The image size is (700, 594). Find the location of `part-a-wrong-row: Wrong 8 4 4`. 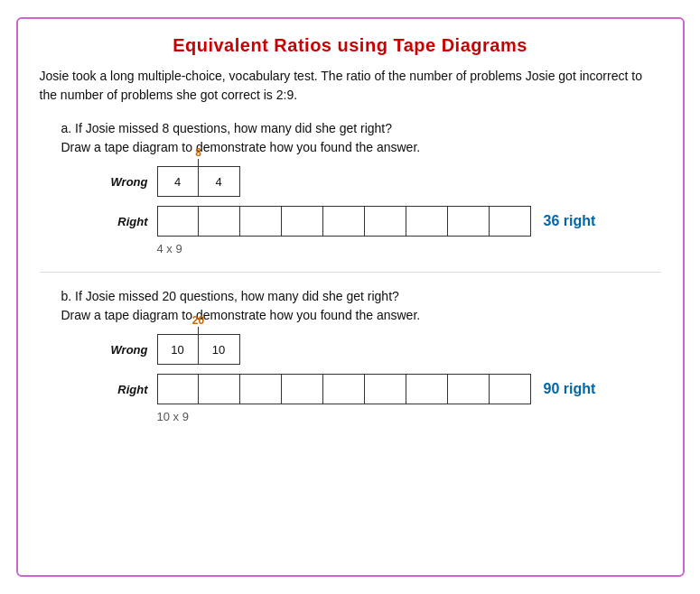

part-a-wrong-row: Wrong 8 4 4 is located at coordinates (167, 181).